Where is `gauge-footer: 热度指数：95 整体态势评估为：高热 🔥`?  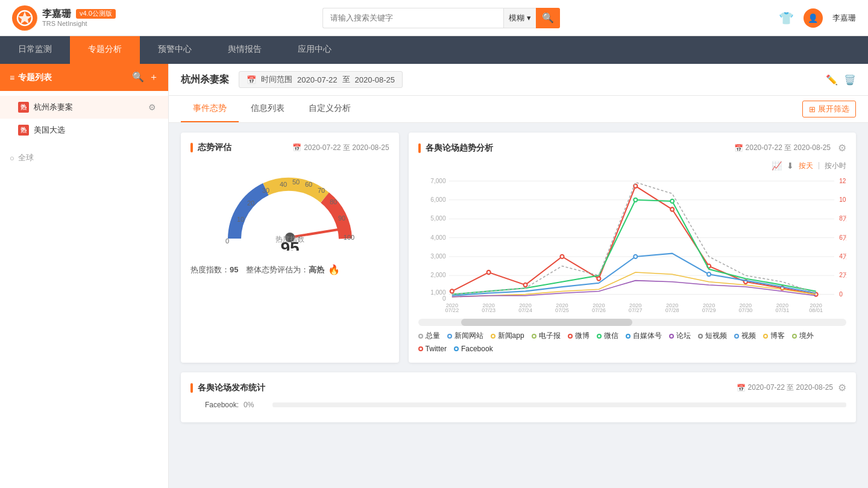
gauge-footer: 热度指数：95 整体态势评估为：高热 🔥 is located at coordinates (290, 270).